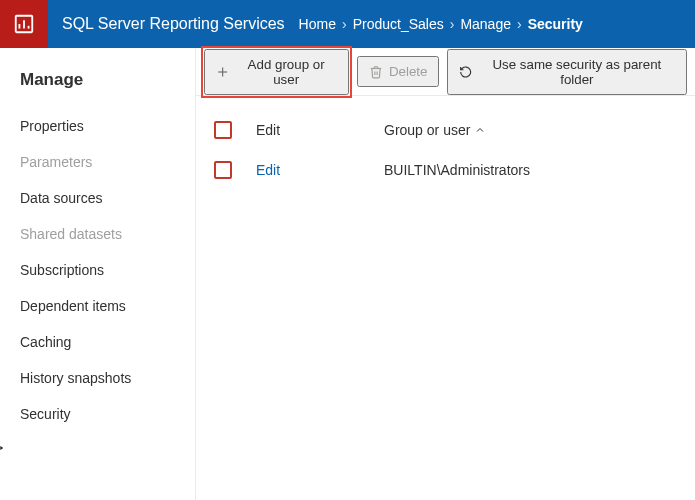 The height and width of the screenshot is (500, 695). Describe the element at coordinates (311, 130) in the screenshot. I see `column-header-edit: Edit` at that location.